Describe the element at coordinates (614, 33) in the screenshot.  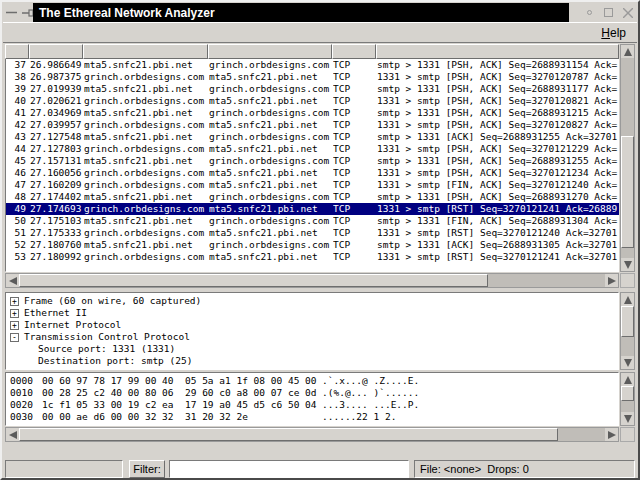
I see `menu-help: Help` at that location.